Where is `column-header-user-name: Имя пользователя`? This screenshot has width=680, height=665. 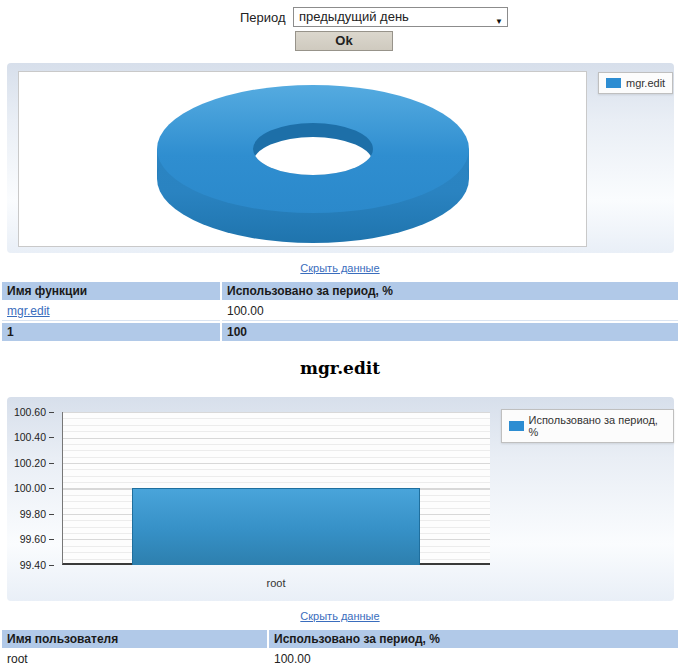 column-header-user-name: Имя пользователя is located at coordinates (134, 639).